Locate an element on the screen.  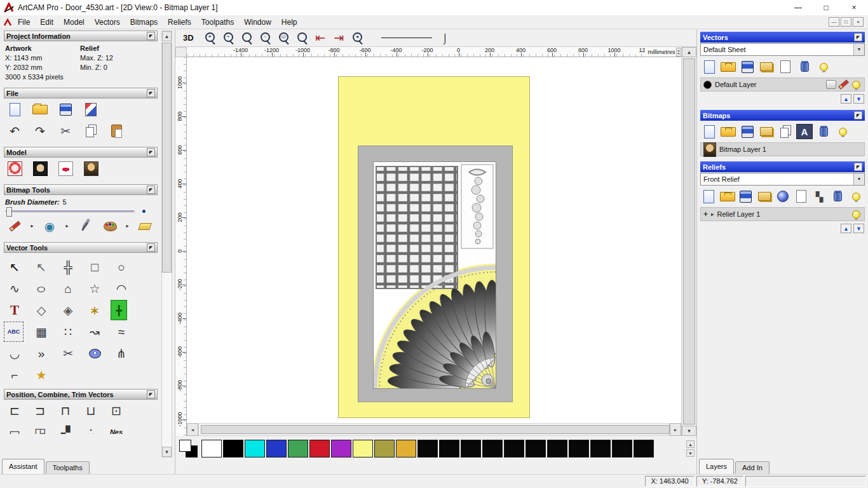
vertical-scrollbar: ▲ ▼ is located at coordinates (689, 241).